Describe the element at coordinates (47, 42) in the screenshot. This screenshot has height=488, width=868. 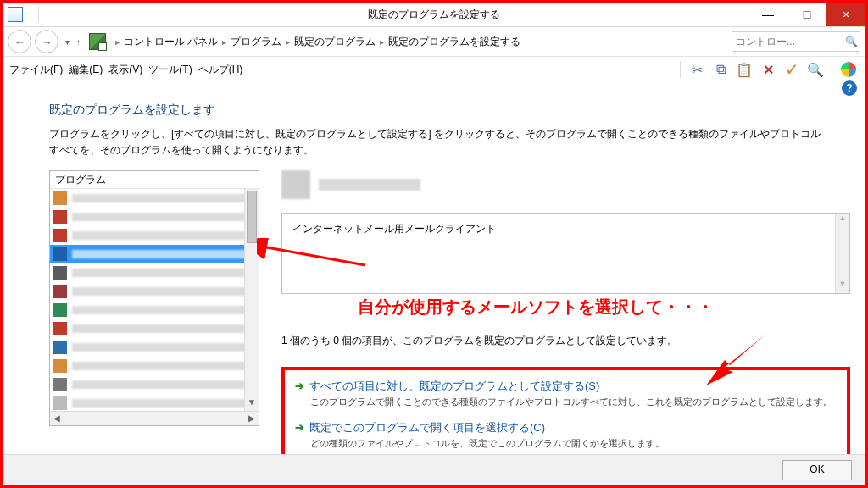
I see `forward-button: →` at that location.